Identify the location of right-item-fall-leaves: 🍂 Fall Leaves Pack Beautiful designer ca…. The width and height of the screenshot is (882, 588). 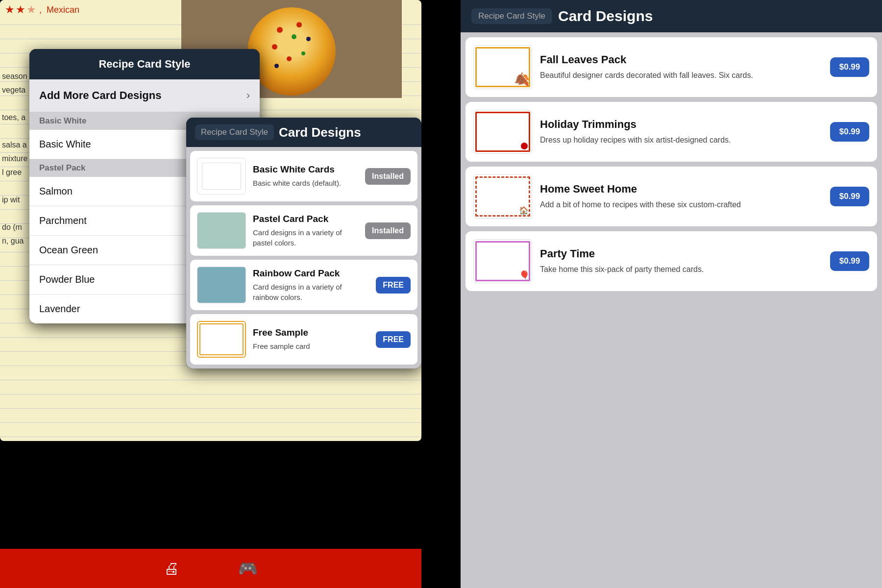
(671, 67).